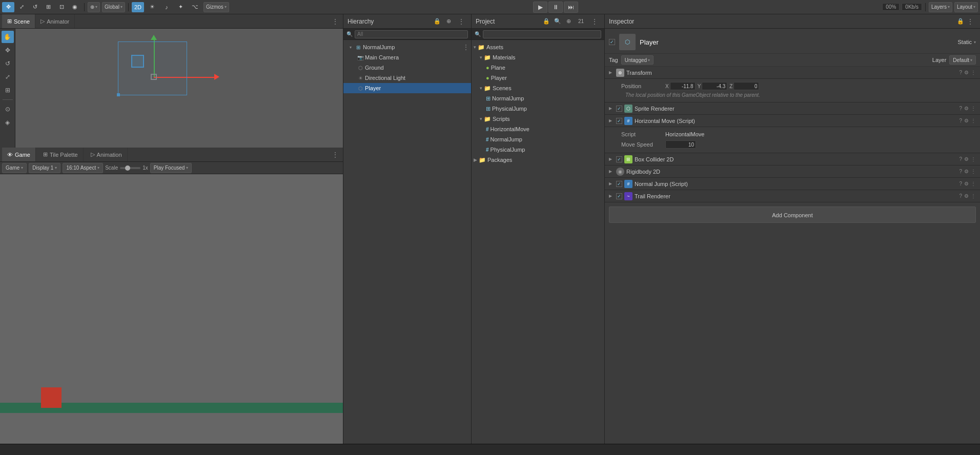 The width and height of the screenshot is (980, 455). I want to click on hand-tool-btn: ✋, so click(8, 37).